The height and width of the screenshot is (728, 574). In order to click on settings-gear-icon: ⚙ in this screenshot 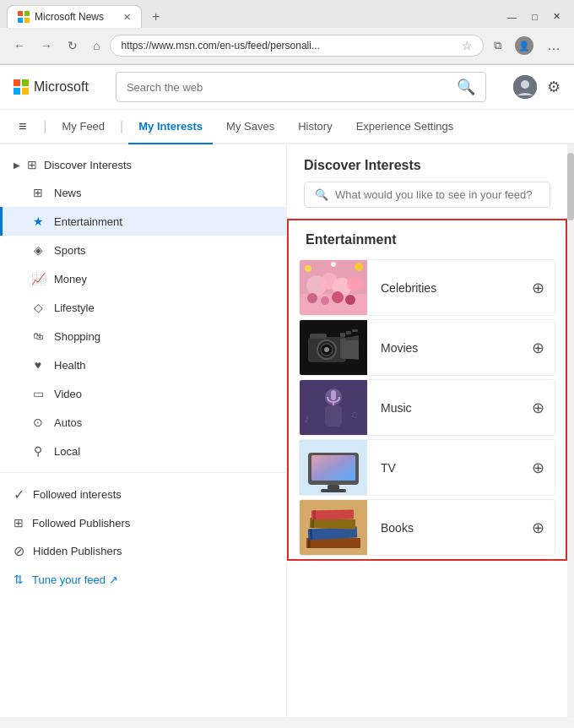, I will do `click(554, 87)`.